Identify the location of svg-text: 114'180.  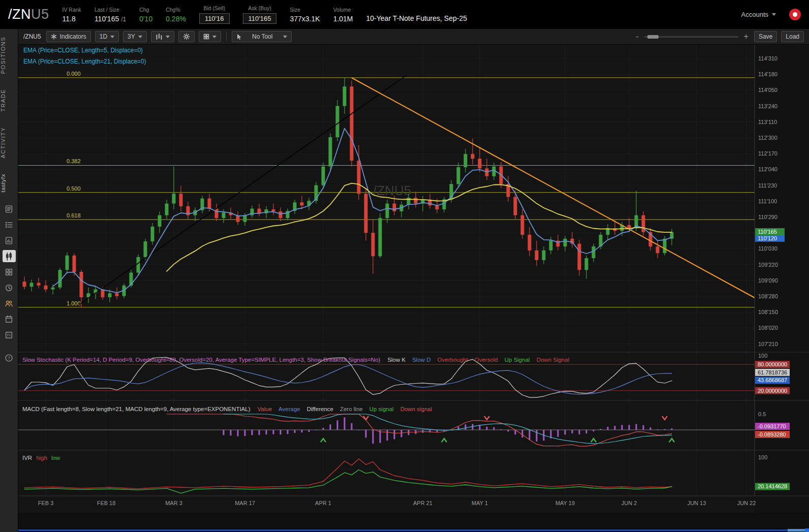
(768, 74).